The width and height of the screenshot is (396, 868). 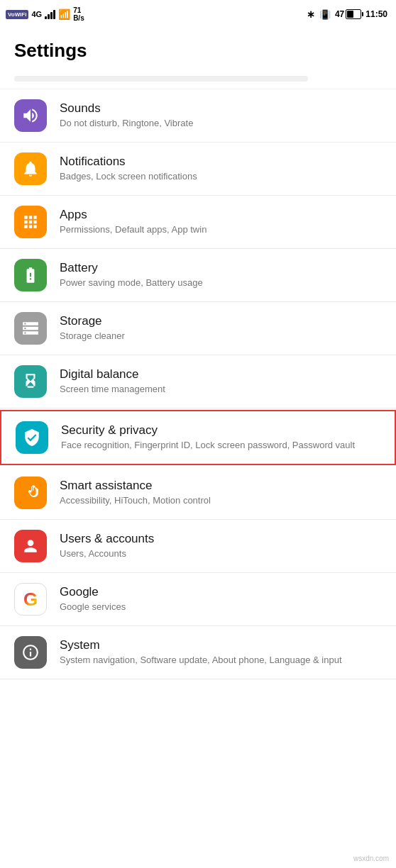 I want to click on signal-bars, so click(x=50, y=14).